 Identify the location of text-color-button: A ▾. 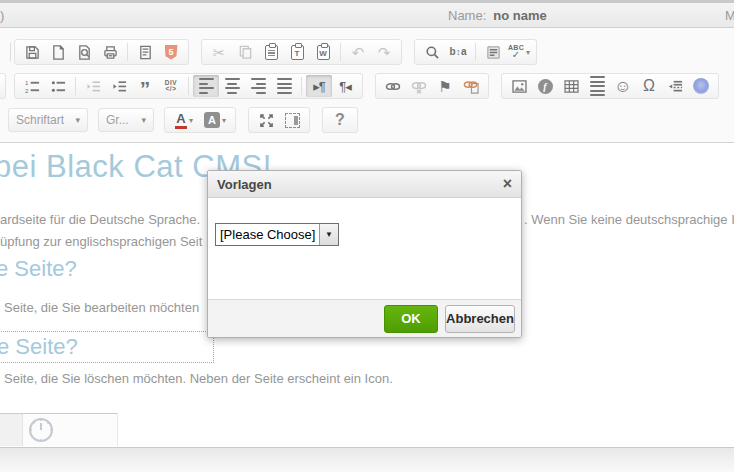
(184, 120).